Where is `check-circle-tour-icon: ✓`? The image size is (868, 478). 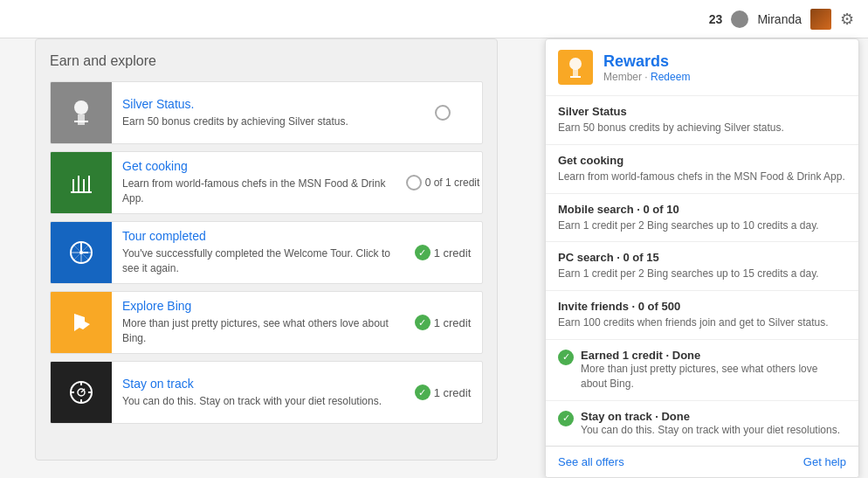 check-circle-tour-icon: ✓ is located at coordinates (423, 253).